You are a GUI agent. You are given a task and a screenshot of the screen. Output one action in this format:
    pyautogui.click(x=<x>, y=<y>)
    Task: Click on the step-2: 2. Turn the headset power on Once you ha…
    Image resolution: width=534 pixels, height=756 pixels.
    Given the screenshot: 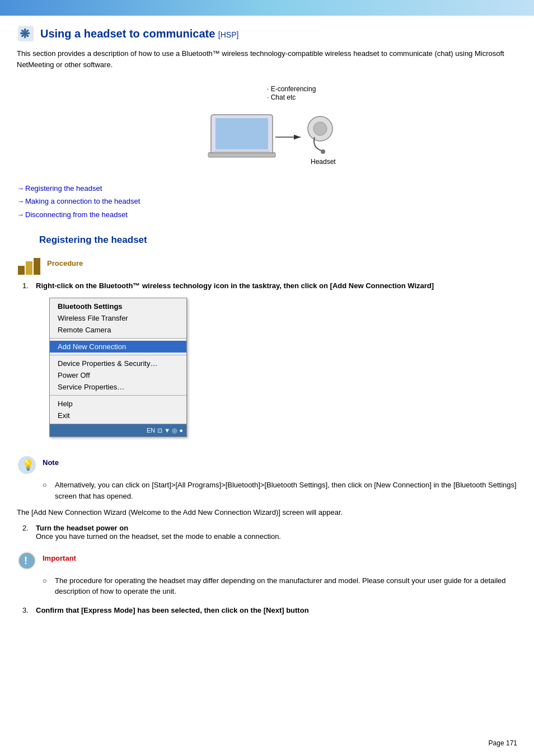 What is the action you would take?
    pyautogui.click(x=267, y=532)
    